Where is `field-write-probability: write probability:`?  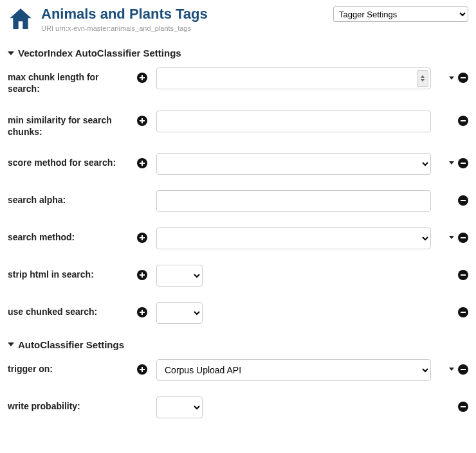 field-write-probability: write probability: is located at coordinates (238, 407).